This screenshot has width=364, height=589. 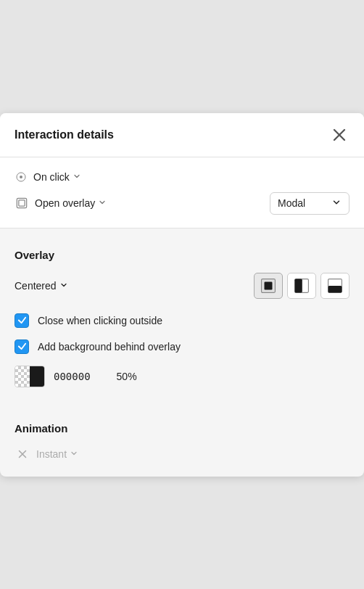 I want to click on position-text: Centered, so click(x=36, y=286).